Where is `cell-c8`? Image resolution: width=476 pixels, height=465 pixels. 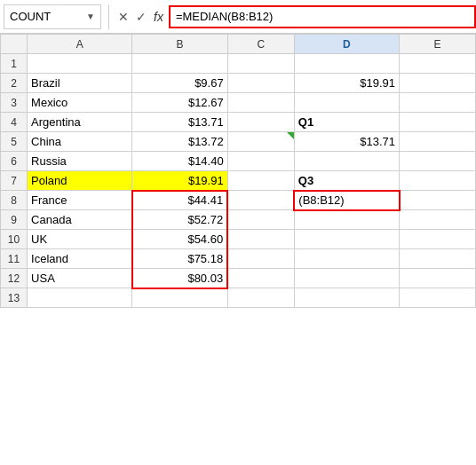 cell-c8 is located at coordinates (261, 201).